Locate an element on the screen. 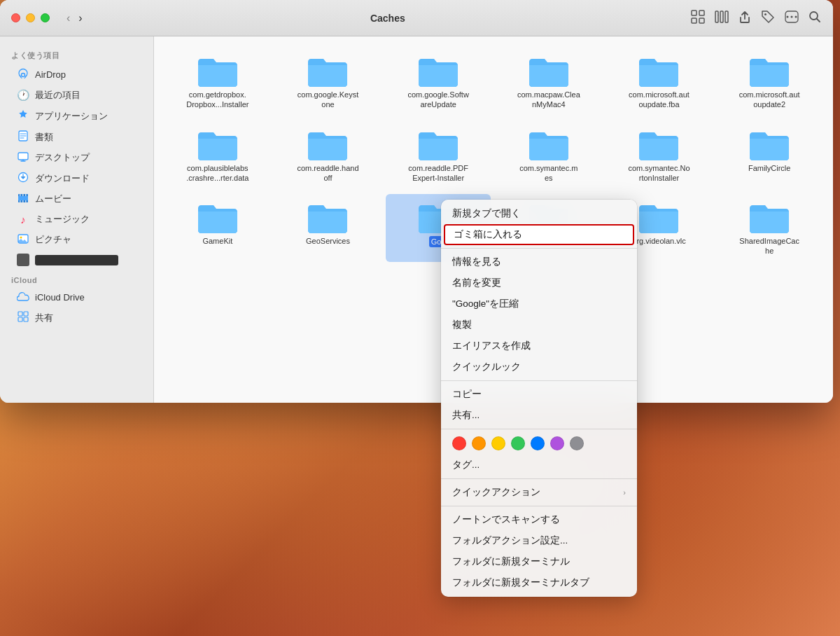 The height and width of the screenshot is (636, 840). context-menu-item-compress: "Google"を圧縮 is located at coordinates (539, 304).